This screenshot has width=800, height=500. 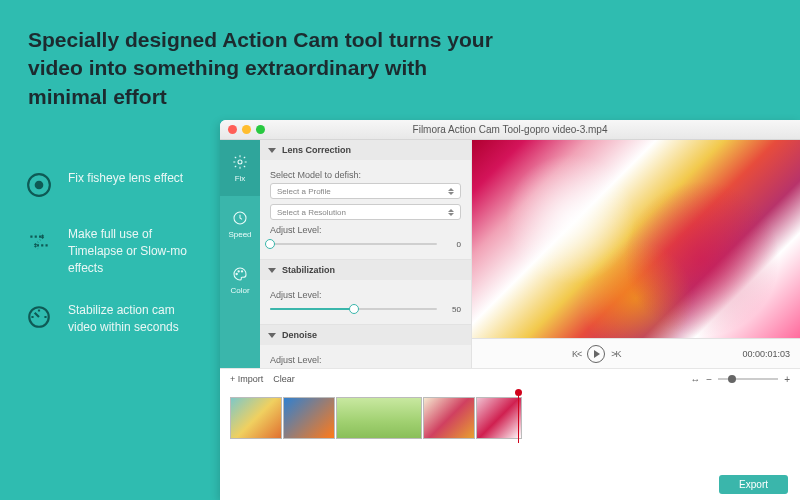 What do you see at coordinates (366, 175) in the screenshot?
I see `select-model-label: Select Model to defish:` at bounding box center [366, 175].